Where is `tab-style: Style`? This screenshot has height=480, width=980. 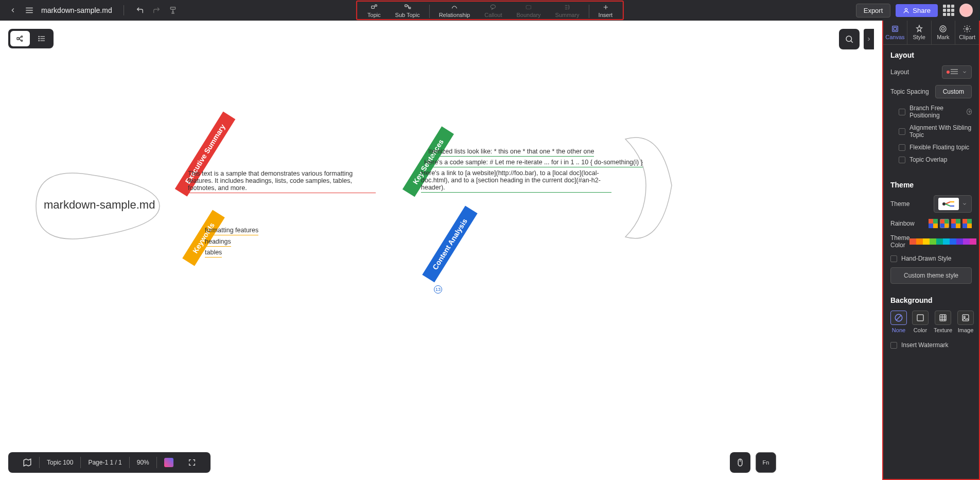 tab-style: Style is located at coordinates (919, 32).